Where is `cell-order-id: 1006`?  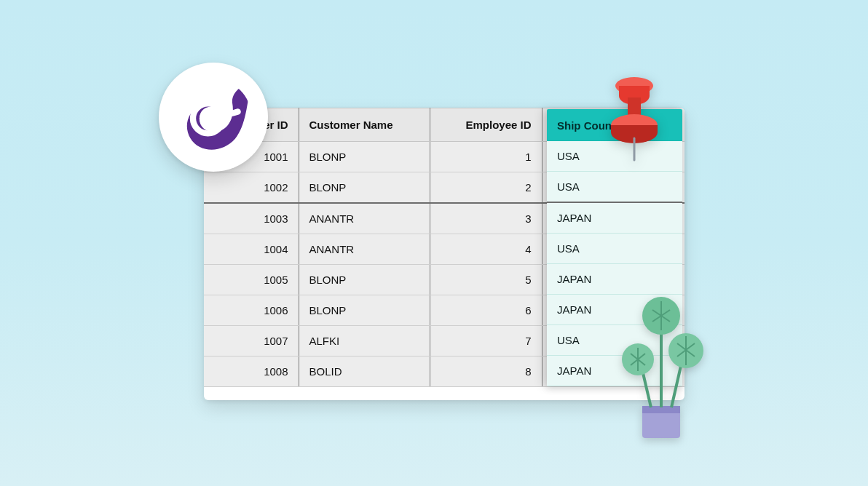 cell-order-id: 1006 is located at coordinates (251, 311).